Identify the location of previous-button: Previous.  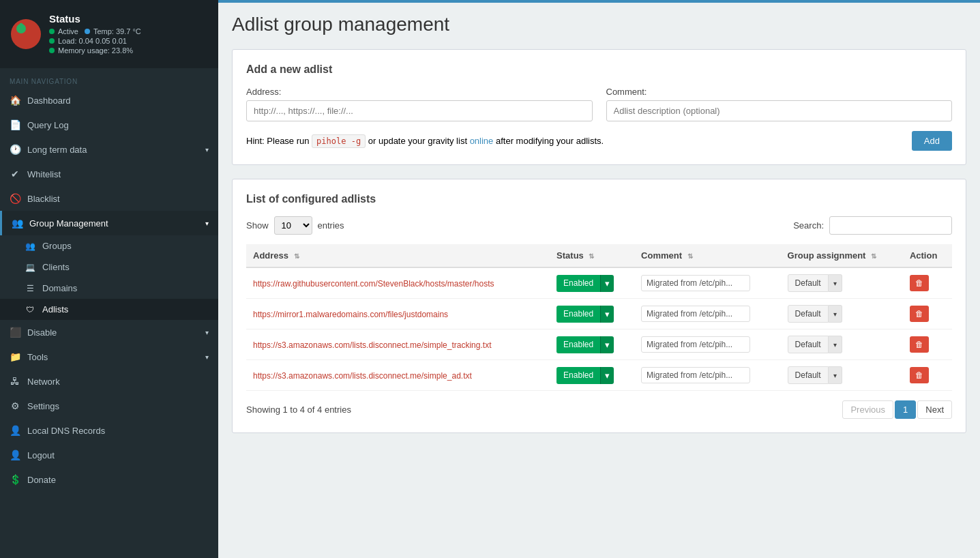
(867, 409).